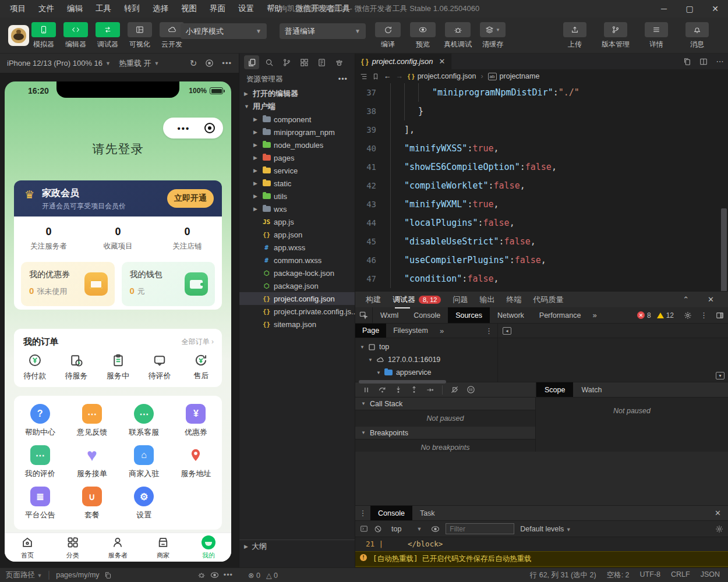  What do you see at coordinates (664, 9) in the screenshot?
I see `minimize-button: ─` at bounding box center [664, 9].